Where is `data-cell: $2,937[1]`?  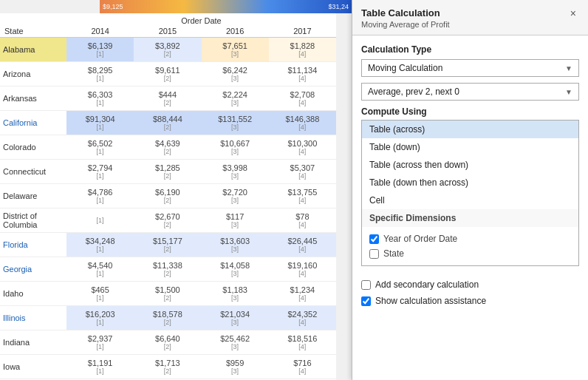 data-cell: $2,937[1] is located at coordinates (100, 342).